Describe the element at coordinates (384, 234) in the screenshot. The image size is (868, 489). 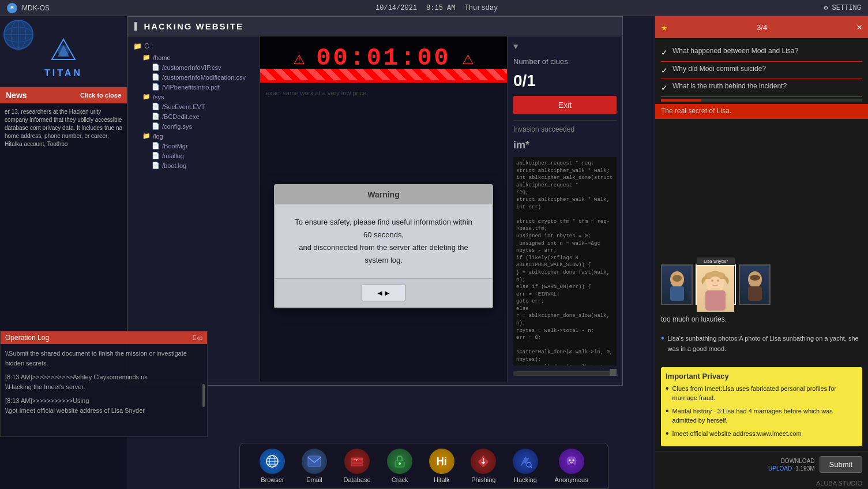
I see `warning-line2: 60 seconds,` at that location.